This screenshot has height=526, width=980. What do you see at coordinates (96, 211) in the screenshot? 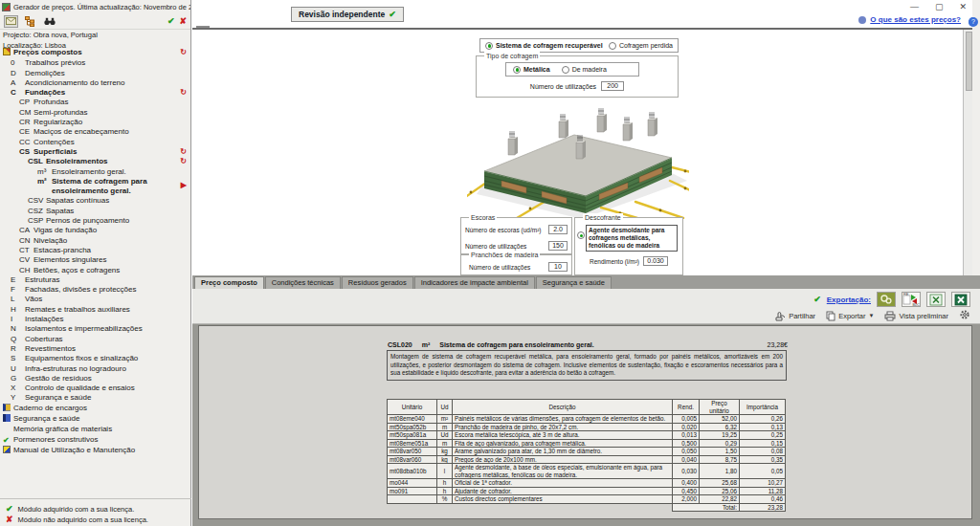
I see `tree-item-sapatas: CSZSapatas` at bounding box center [96, 211].